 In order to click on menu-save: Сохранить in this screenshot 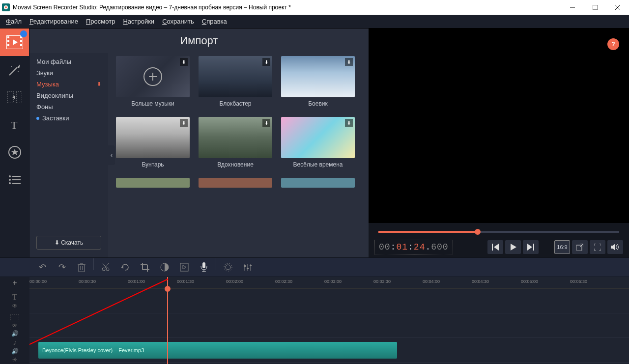, I will do `click(178, 22)`.